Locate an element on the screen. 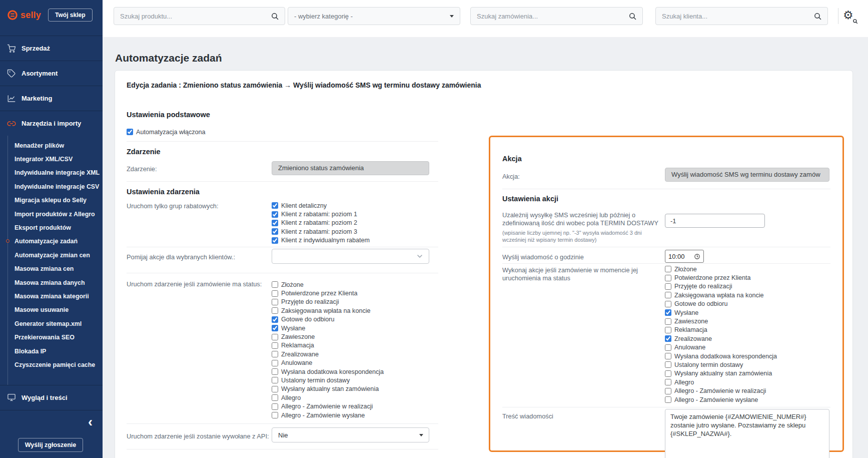  sidebar-submenu-item: Masowa zmiana danych is located at coordinates (59, 282).